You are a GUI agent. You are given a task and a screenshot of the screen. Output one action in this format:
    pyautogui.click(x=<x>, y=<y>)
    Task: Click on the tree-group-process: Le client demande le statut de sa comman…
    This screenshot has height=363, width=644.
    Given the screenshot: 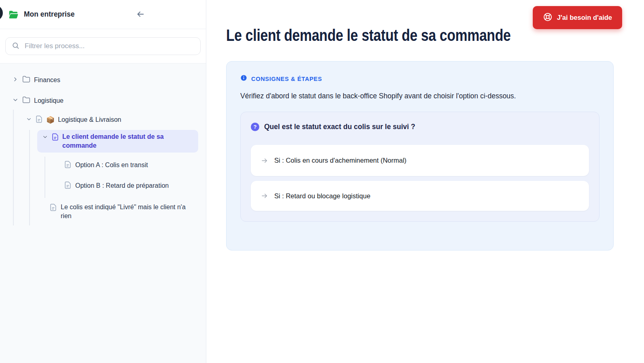 What is the action you would take?
    pyautogui.click(x=117, y=178)
    